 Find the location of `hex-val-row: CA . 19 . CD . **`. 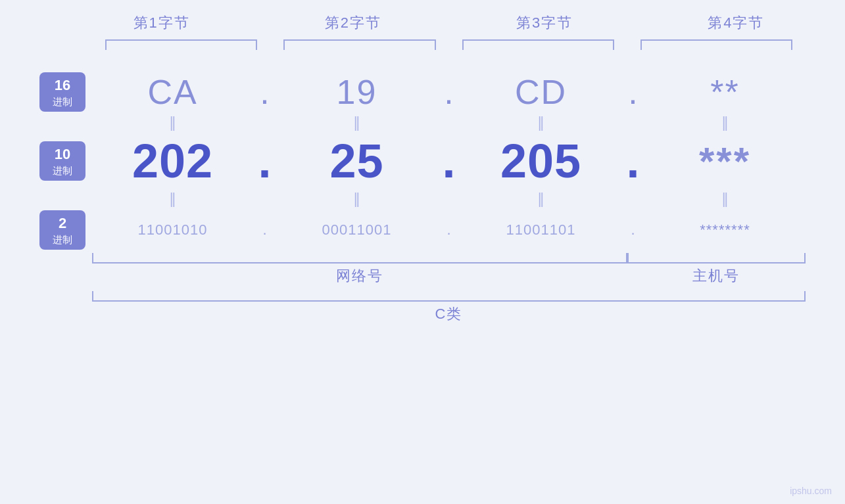

hex-val-row: CA . 19 . CD . ** is located at coordinates (448, 92).